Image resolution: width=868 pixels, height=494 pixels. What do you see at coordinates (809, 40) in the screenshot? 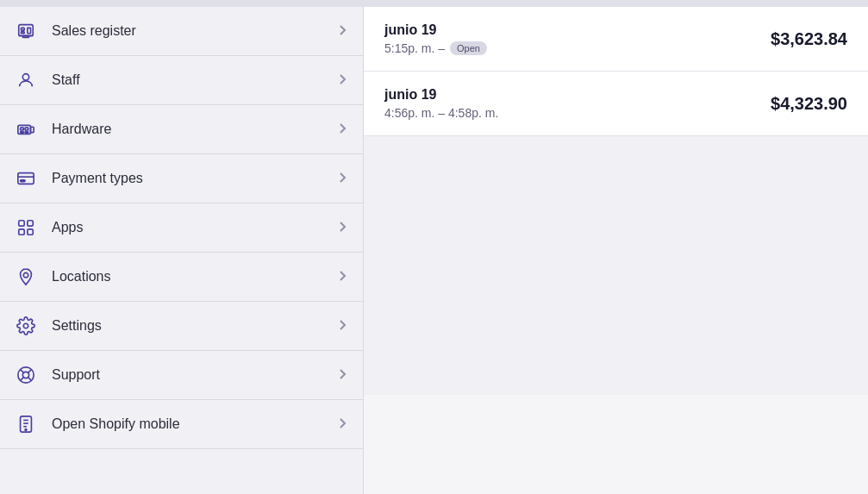
I see `session-amount-1: $3,623.84` at bounding box center [809, 40].